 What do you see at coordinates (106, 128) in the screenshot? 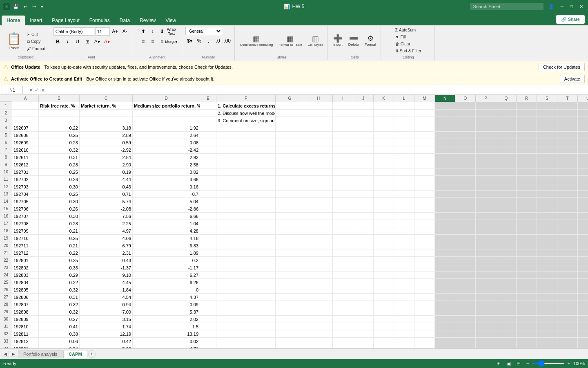
I see `cell-4-3: 3.18` at bounding box center [106, 128].